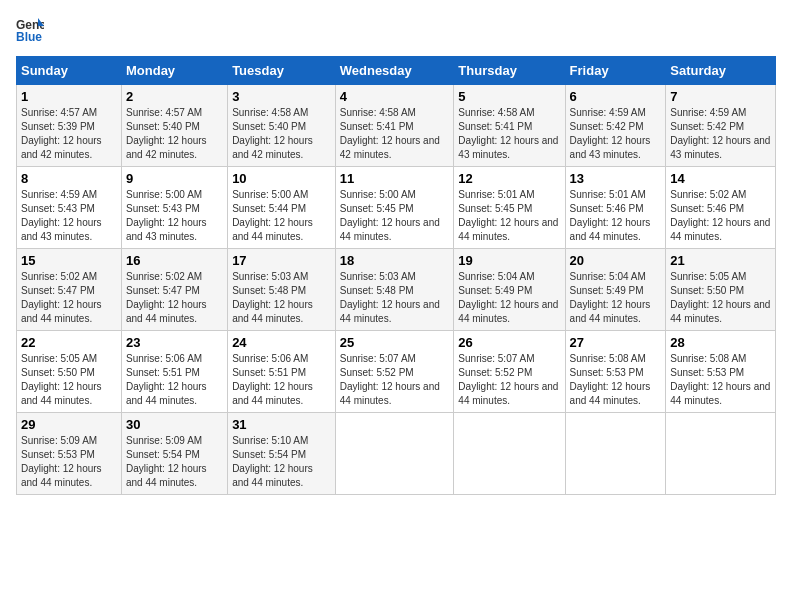 Image resolution: width=792 pixels, height=612 pixels. Describe the element at coordinates (721, 126) in the screenshot. I see `calendar-cell: 7Sunrise: 4:59 AMSunset: 5:42 PMDaylight…` at that location.